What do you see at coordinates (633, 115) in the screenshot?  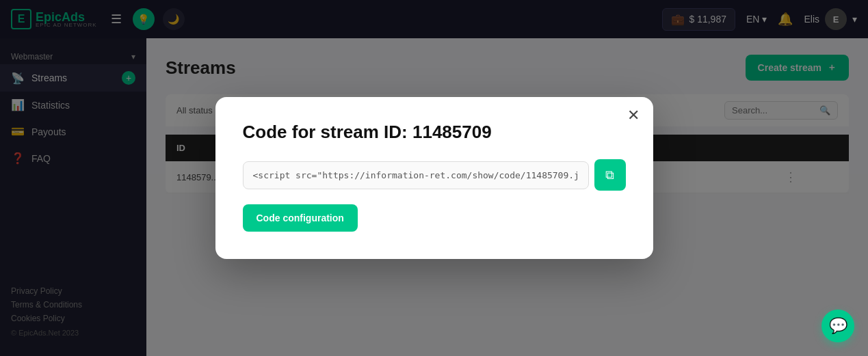 I see `modal-close-button: ✕` at bounding box center [633, 115].